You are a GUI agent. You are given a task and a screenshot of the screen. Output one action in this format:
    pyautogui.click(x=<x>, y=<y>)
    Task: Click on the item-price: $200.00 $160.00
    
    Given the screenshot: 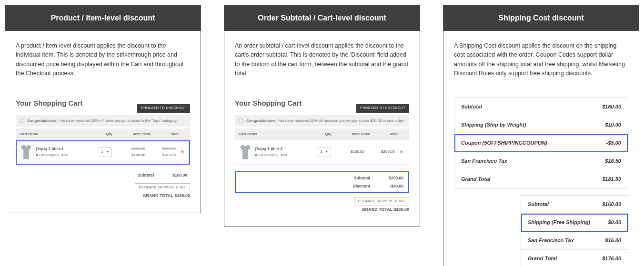 What is the action you would take?
    pyautogui.click(x=130, y=152)
    